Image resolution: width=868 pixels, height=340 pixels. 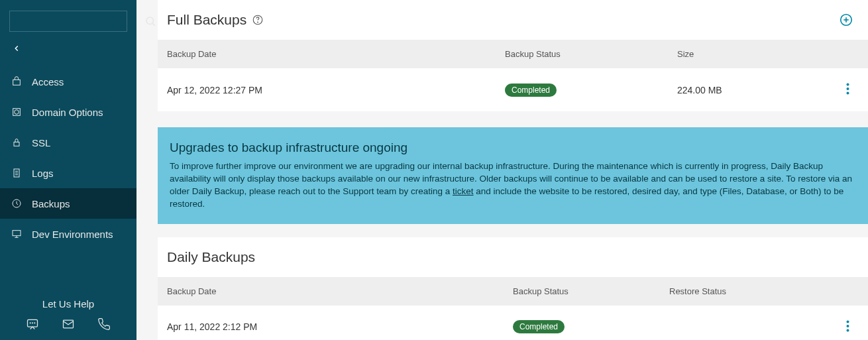 I want to click on ticket-link: ticket, so click(x=463, y=191).